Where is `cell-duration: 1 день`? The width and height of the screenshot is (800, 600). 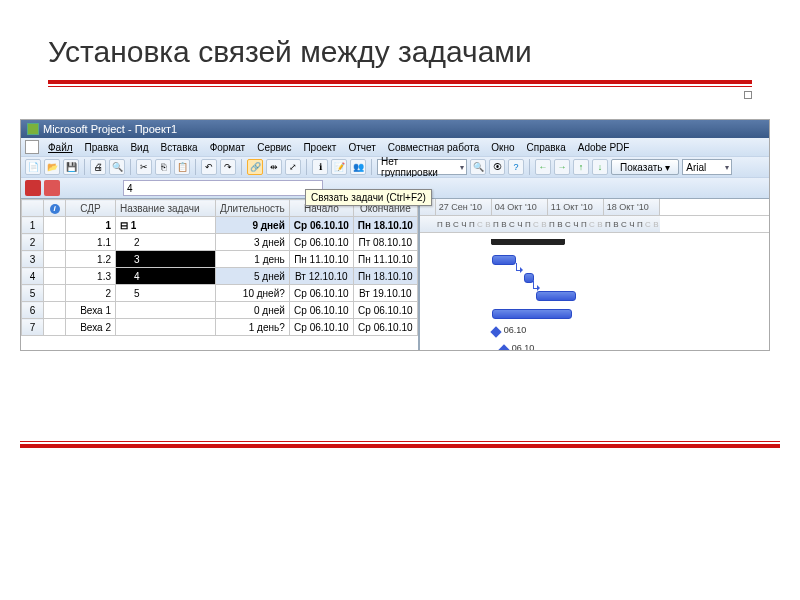
cell-duration: 1 день is located at coordinates (253, 260).